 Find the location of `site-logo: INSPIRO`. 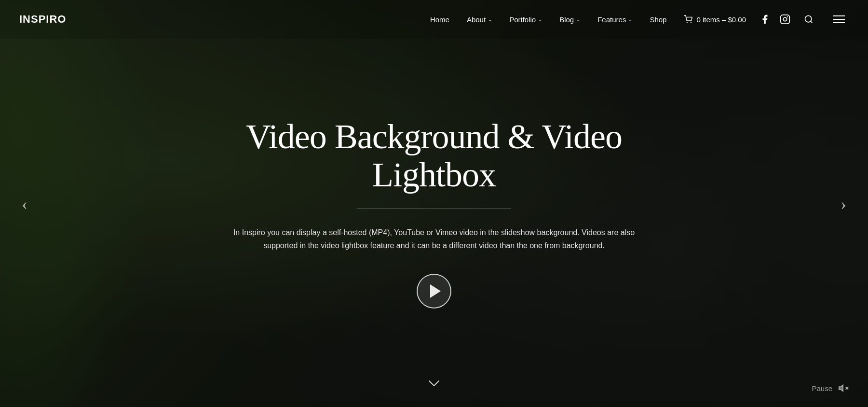

site-logo: INSPIRO is located at coordinates (42, 19).